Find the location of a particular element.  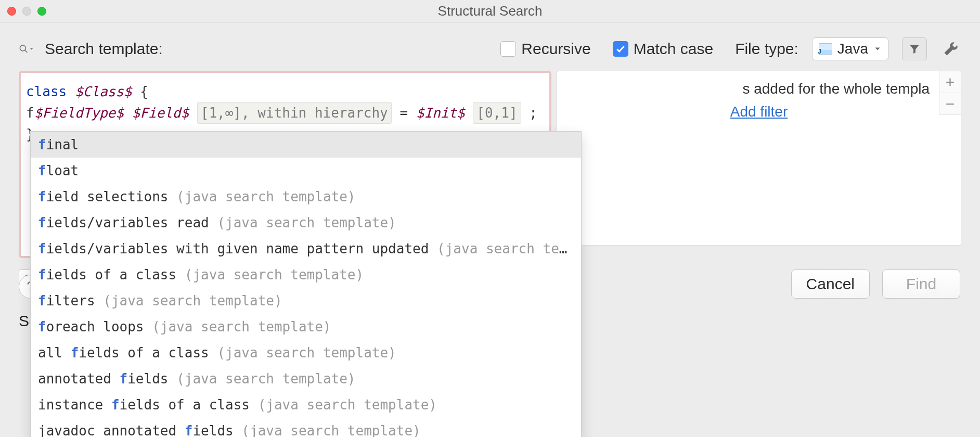

autocomplete-item: all fields of a class (java search templ… is located at coordinates (306, 353).